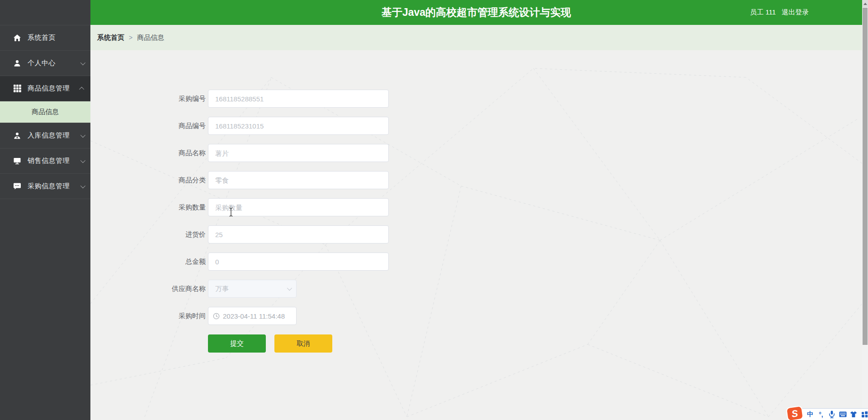 This screenshot has width=868, height=420. I want to click on purchase-time-picker: 2023-04-11 11:54:48, so click(252, 316).